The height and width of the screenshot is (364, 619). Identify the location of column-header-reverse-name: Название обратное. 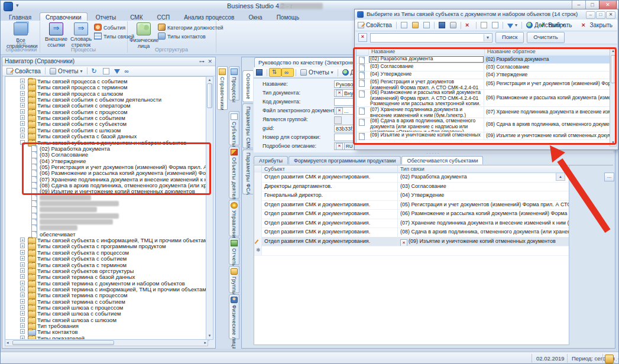
(547, 52).